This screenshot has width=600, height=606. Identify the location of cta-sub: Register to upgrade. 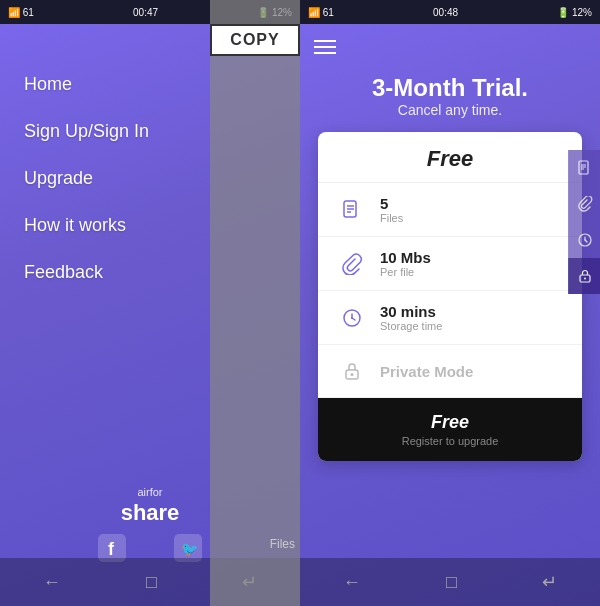
(450, 441).